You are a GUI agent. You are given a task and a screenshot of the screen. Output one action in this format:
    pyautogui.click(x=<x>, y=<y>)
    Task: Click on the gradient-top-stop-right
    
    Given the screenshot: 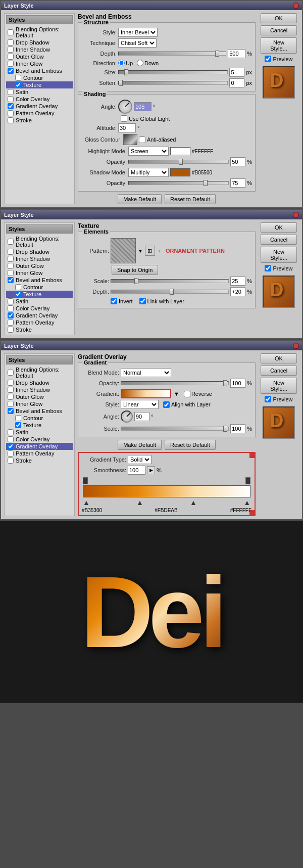 What is the action you would take?
    pyautogui.click(x=248, y=481)
    